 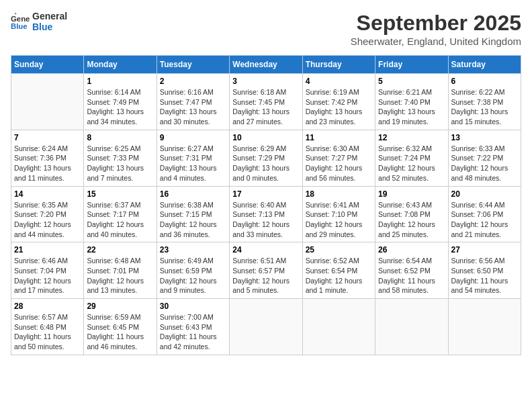 I want to click on day-number: 19, so click(x=411, y=194).